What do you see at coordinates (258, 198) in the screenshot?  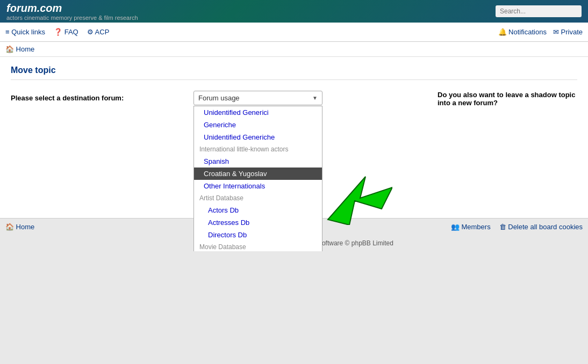 I see `dropdown-group-label: Artist Database` at bounding box center [258, 198].